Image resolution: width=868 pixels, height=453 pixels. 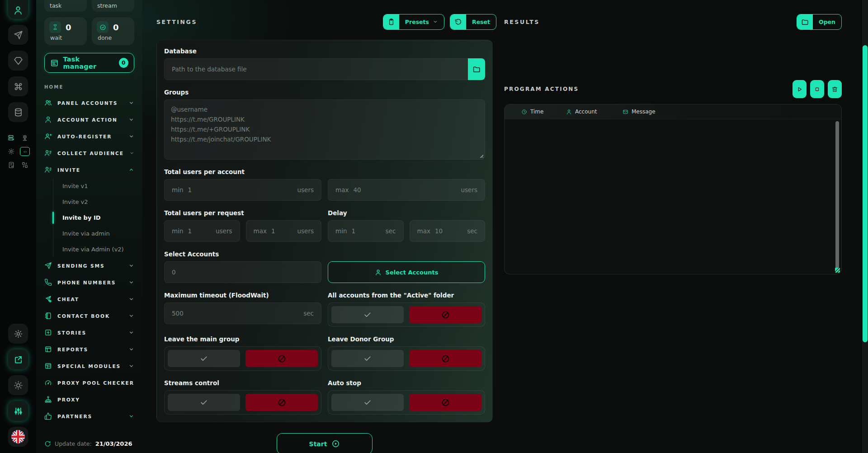 I want to click on rail-language-button, so click(x=18, y=437).